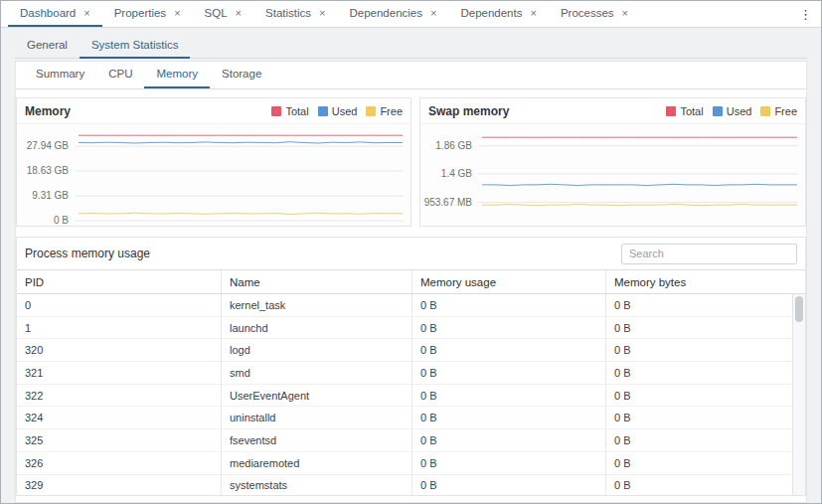 The height and width of the screenshot is (504, 822). Describe the element at coordinates (60, 76) in the screenshot. I see `subtab-summary: Summary` at that location.